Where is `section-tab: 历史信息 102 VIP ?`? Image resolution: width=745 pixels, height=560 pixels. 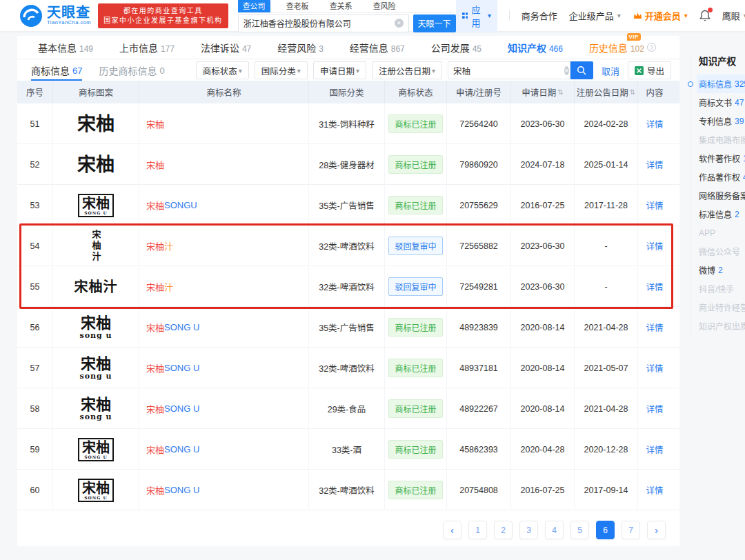 section-tab: 历史信息 102 VIP ? is located at coordinates (622, 48).